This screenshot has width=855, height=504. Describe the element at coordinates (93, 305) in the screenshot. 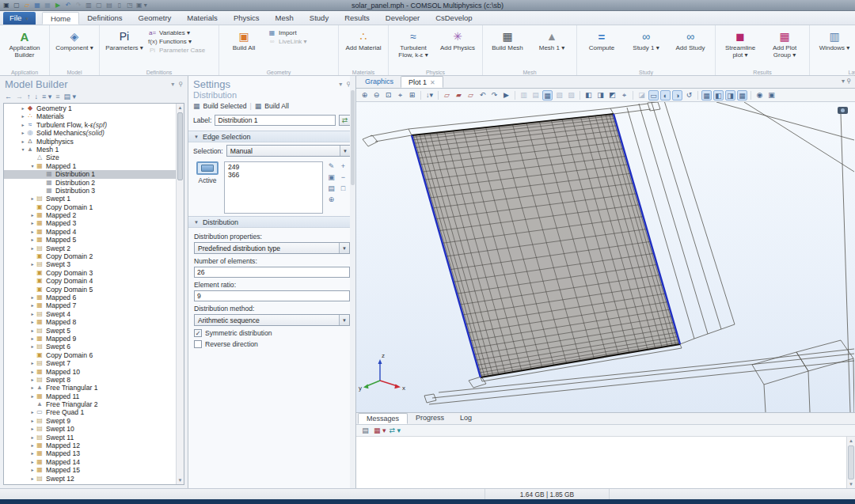

I see `tree-item-mapped-7: ▸▦Mapped 7` at that location.